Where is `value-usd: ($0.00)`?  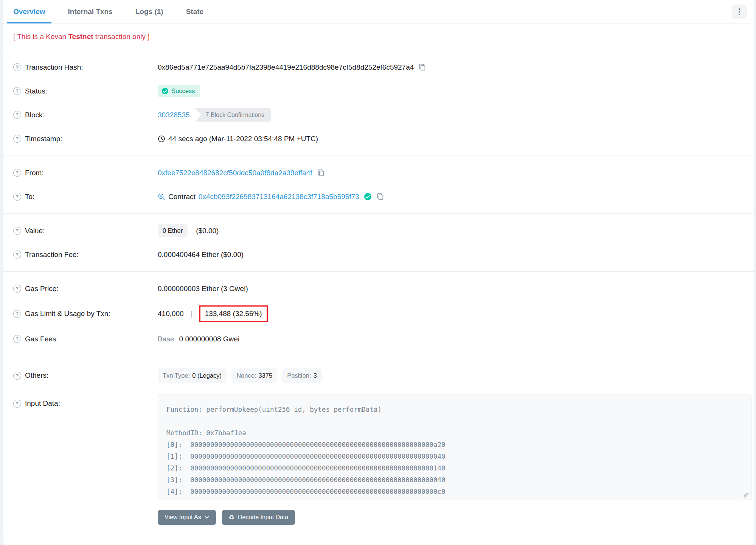
value-usd: ($0.00) is located at coordinates (207, 231).